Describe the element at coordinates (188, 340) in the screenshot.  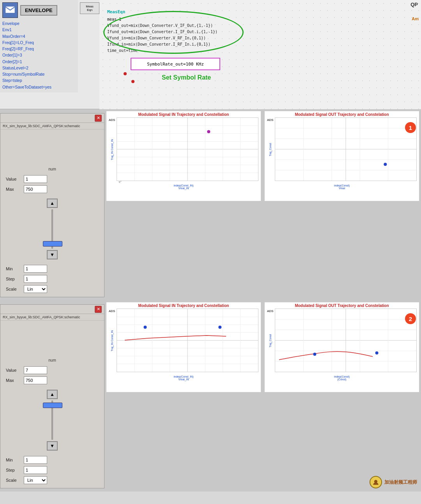
I see `grid-svg-2in` at that location.